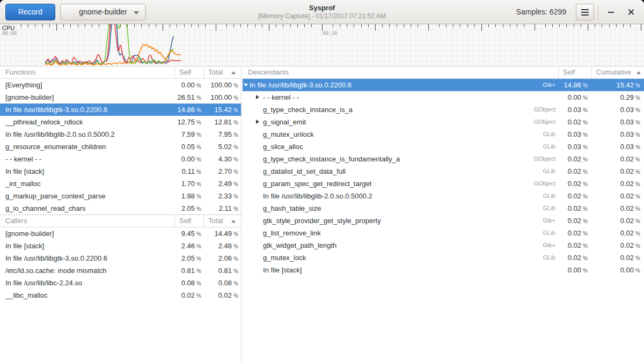  What do you see at coordinates (443, 270) in the screenshot?
I see `table-row: In file [stack] 0.00% 0.00%` at bounding box center [443, 270].